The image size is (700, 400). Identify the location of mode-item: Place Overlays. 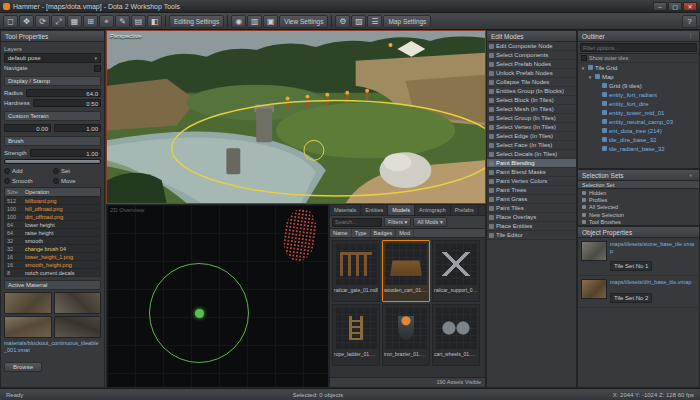
(532, 218).